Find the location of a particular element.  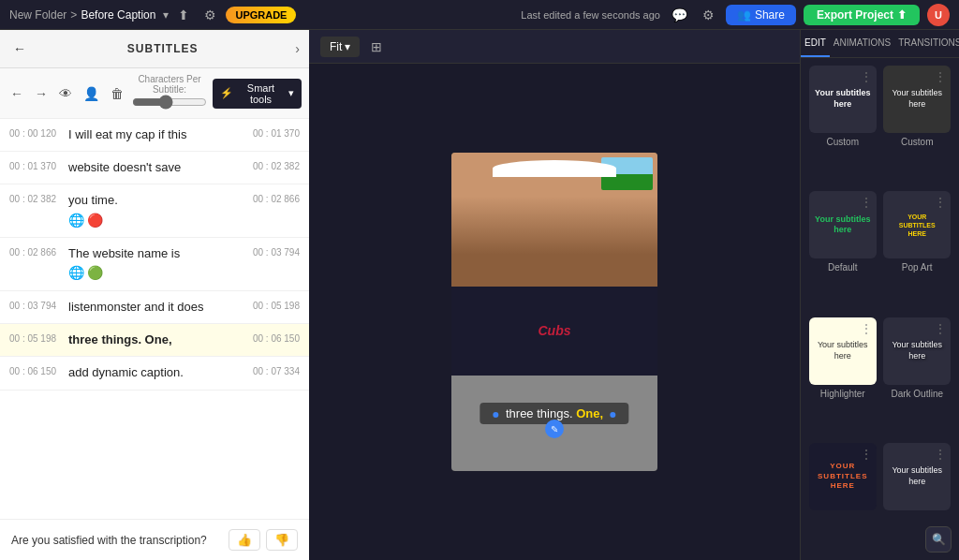

collapse-panel-button: › is located at coordinates (298, 49).